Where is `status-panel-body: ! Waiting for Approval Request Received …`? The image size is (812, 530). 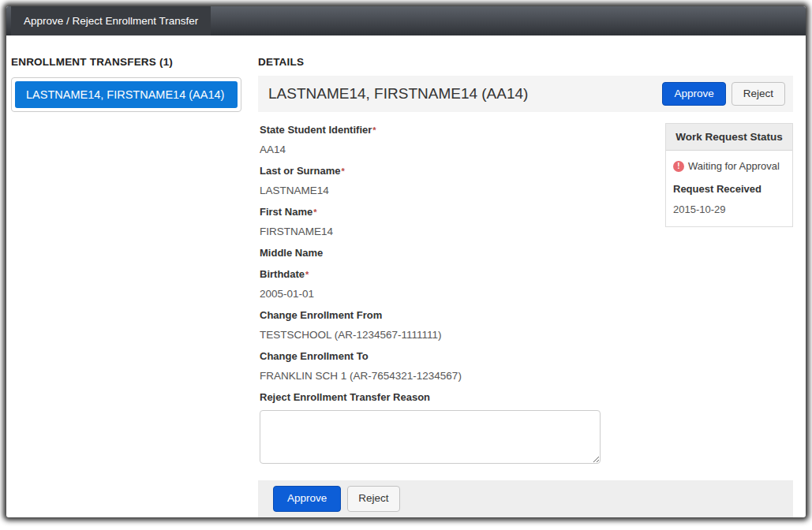 status-panel-body: ! Waiting for Approval Request Received … is located at coordinates (729, 188).